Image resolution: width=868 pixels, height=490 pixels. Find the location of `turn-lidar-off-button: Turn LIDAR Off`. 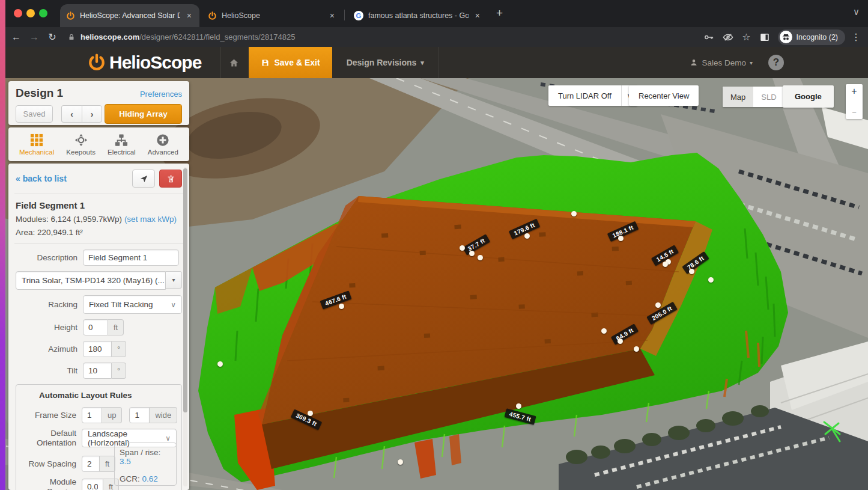

turn-lidar-off-button: Turn LIDAR Off is located at coordinates (585, 96).